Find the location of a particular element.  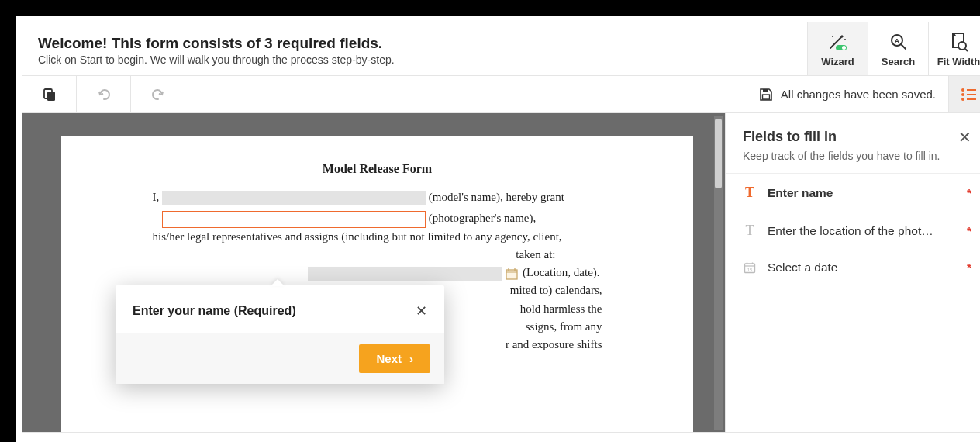

redo-button is located at coordinates (158, 95).